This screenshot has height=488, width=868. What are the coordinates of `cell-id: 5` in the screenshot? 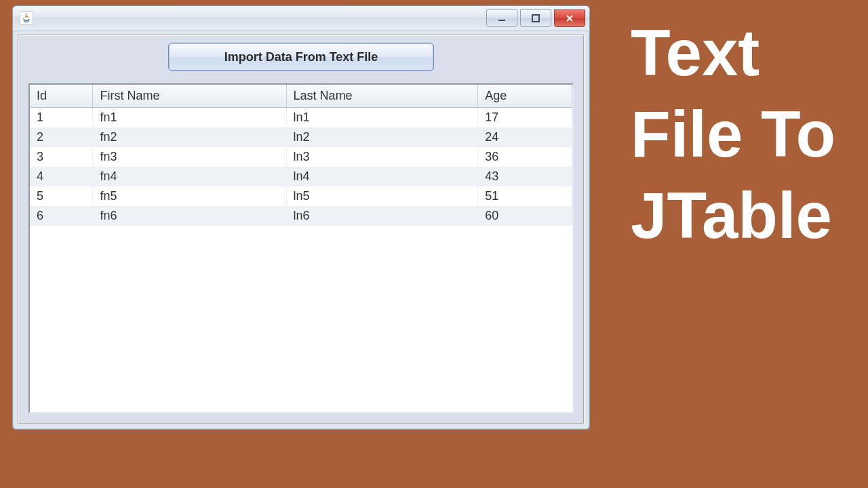 It's located at (61, 197).